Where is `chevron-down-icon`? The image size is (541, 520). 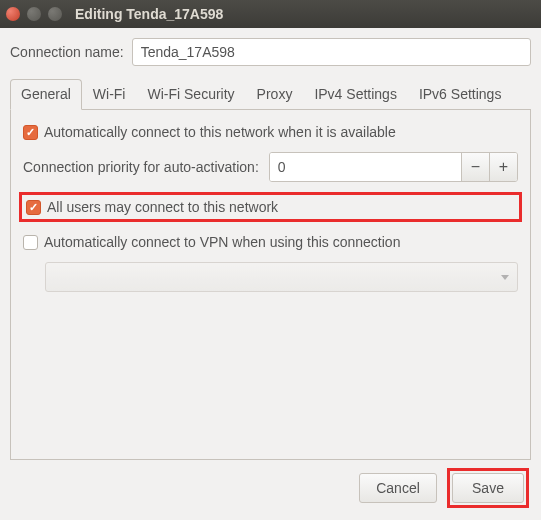 chevron-down-icon is located at coordinates (505, 278).